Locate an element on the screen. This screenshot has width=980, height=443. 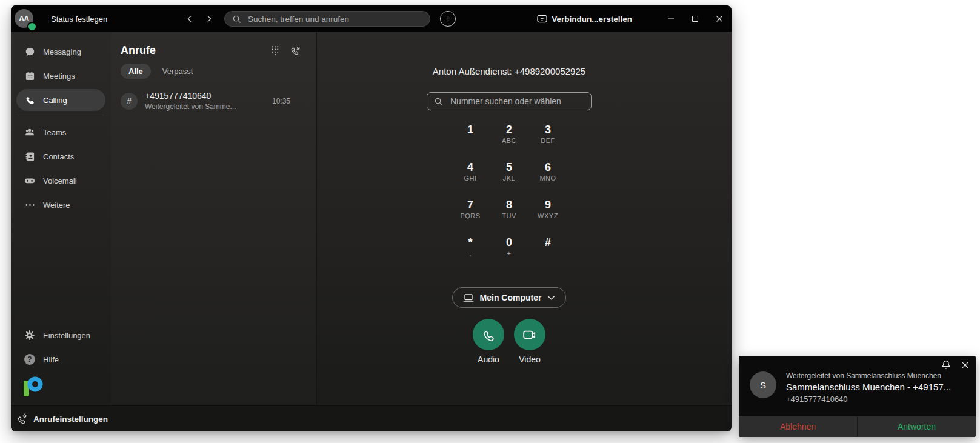
laptop-icon is located at coordinates (468, 298).